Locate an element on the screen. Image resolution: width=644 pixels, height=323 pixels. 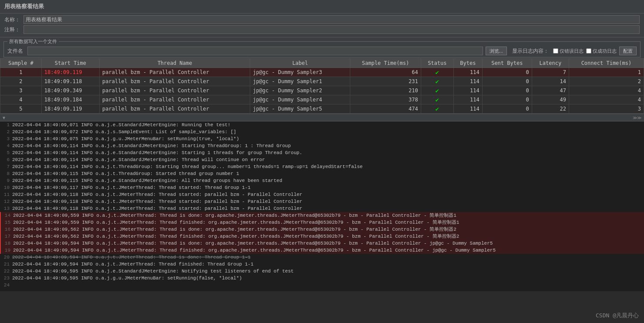
log-line: 72022-04-04 18:49:09,114 INFO o.a.j.t.Th… is located at coordinates (322, 167).